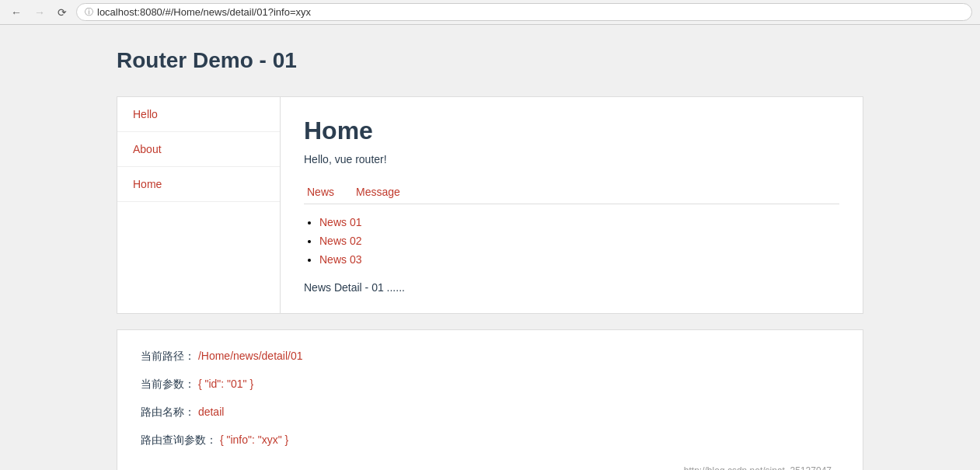 This screenshot has height=470, width=980. Describe the element at coordinates (340, 222) in the screenshot. I see `news-01-link: News 01` at that location.